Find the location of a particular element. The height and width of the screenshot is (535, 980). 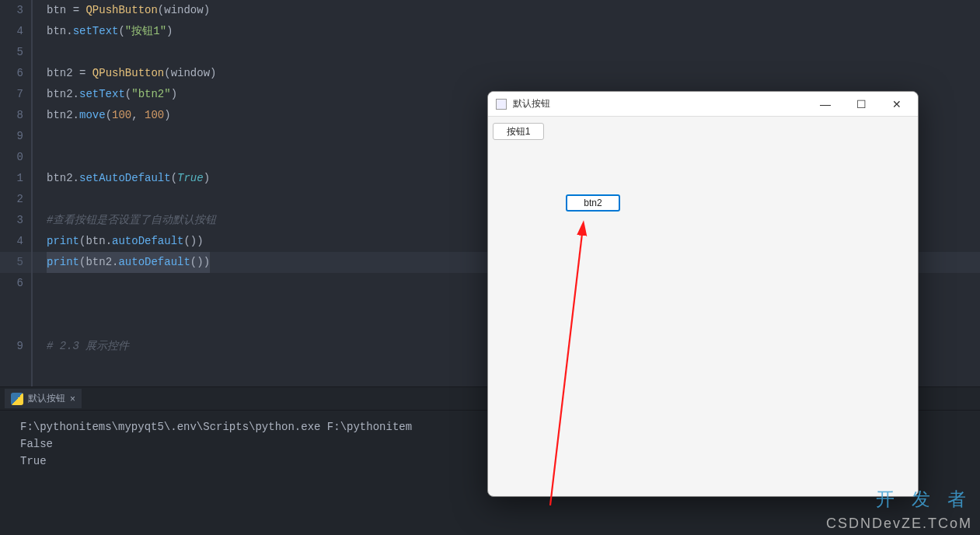

ln: 7 is located at coordinates (12, 95).